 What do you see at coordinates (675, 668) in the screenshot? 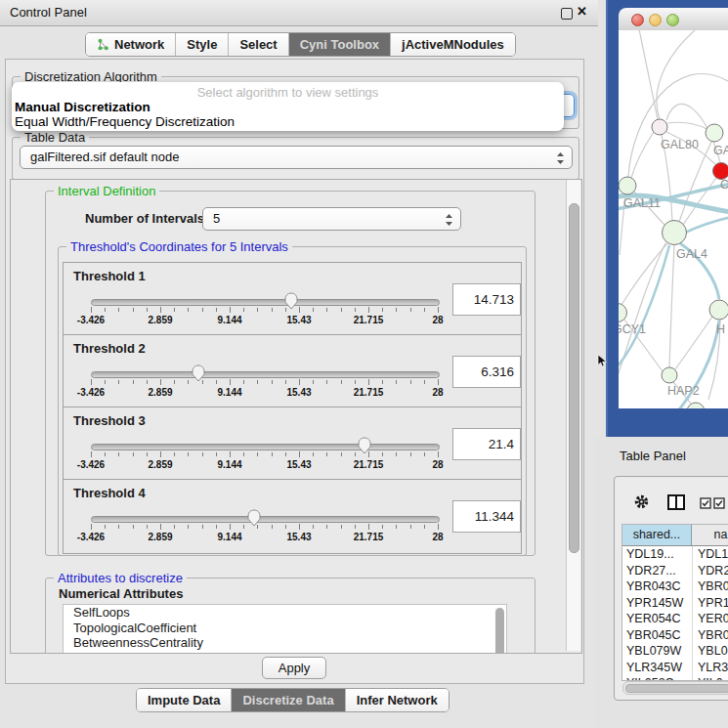
I see `table-row: YLR345WYLR3` at bounding box center [675, 668].